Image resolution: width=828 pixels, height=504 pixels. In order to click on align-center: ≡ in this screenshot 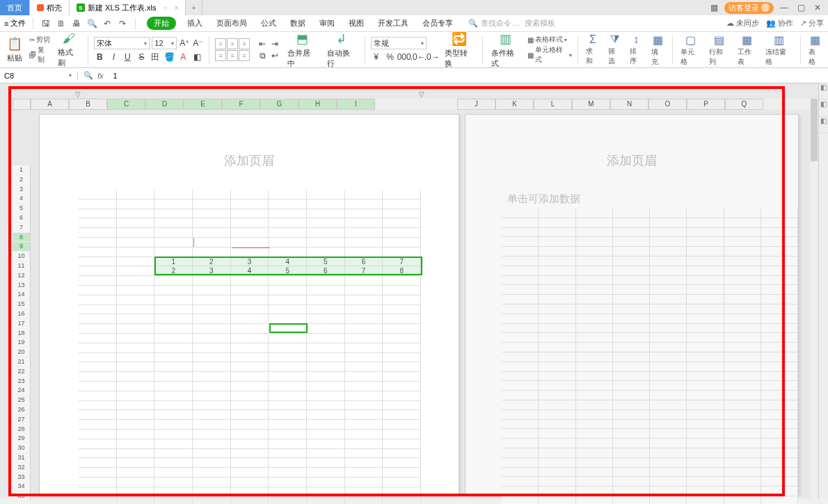, I will do `click(232, 56)`.